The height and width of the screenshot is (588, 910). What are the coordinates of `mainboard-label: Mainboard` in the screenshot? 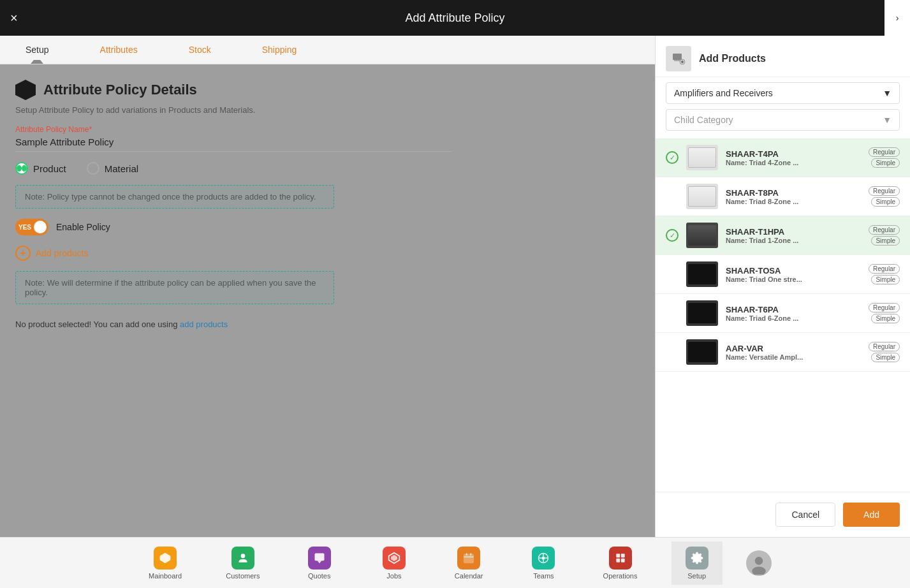 It's located at (165, 576).